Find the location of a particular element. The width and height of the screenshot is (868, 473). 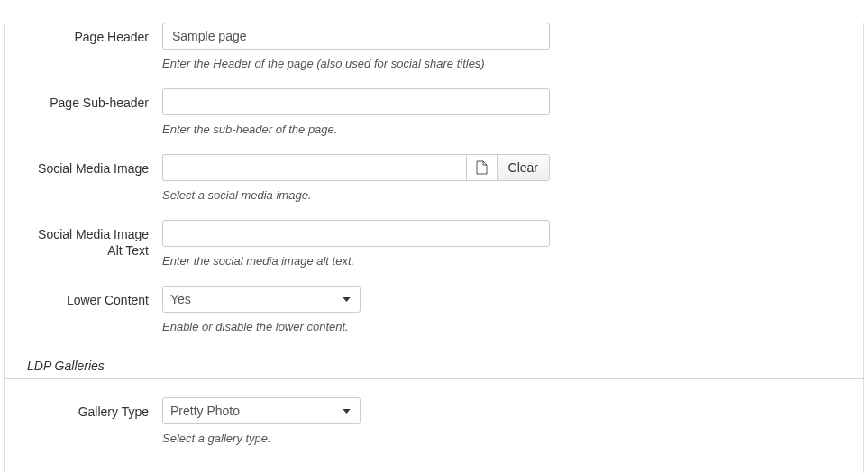

label-page-subheader: Page Sub-header is located at coordinates (92, 99).